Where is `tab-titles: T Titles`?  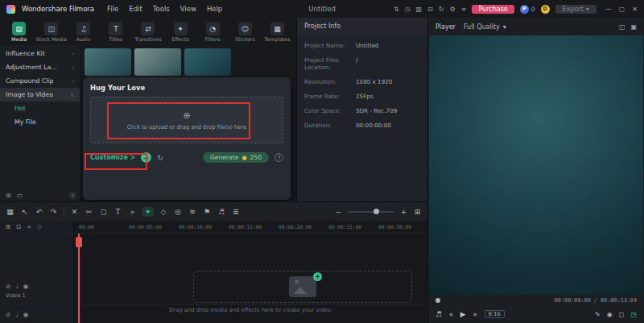 tab-titles: T Titles is located at coordinates (116, 32).